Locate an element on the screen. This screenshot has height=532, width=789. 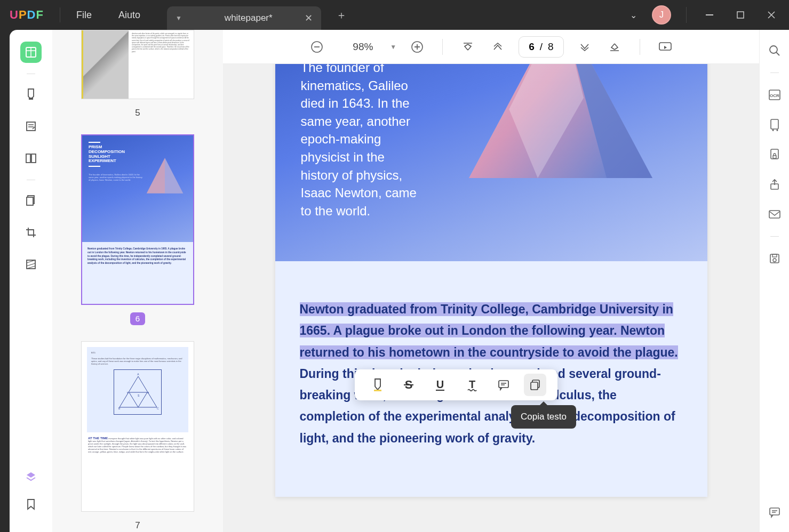
menu-help: Aiuto is located at coordinates (129, 15).